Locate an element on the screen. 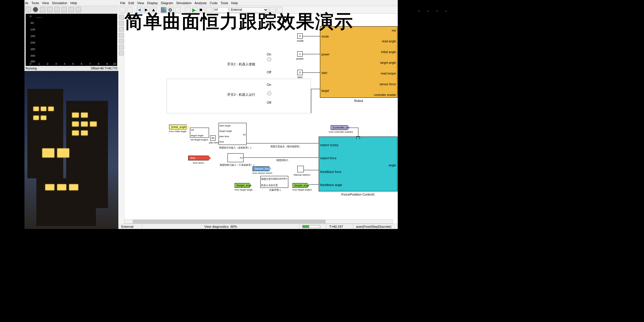  switch3-label: 开关3：机器人运行 is located at coordinates (241, 95).